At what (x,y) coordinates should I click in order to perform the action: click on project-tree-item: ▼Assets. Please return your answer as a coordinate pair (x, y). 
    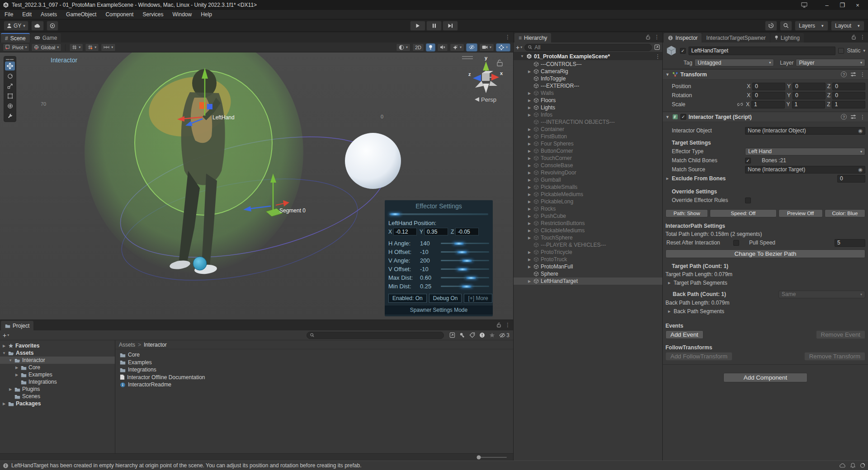
    Looking at the image, I should click on (57, 353).